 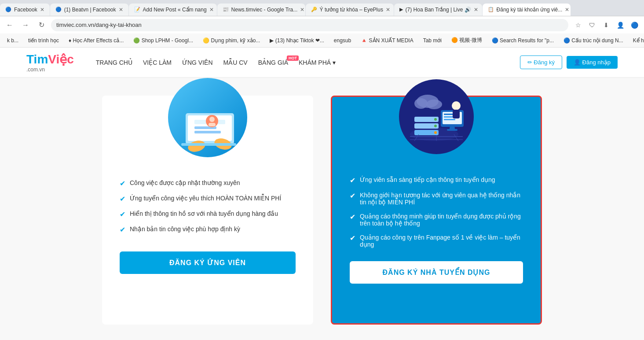 What do you see at coordinates (634, 25) in the screenshot?
I see `extension-icon: 🔵` at bounding box center [634, 25].